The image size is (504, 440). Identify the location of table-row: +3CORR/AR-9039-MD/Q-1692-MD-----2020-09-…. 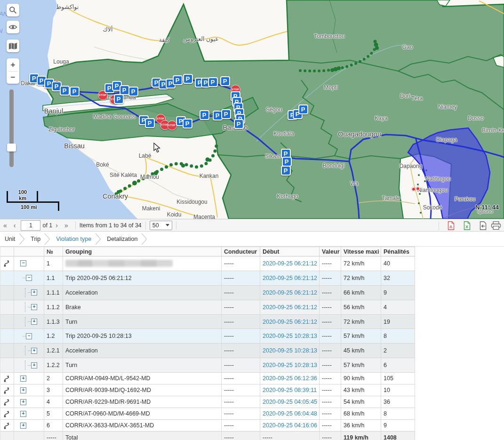
(208, 391).